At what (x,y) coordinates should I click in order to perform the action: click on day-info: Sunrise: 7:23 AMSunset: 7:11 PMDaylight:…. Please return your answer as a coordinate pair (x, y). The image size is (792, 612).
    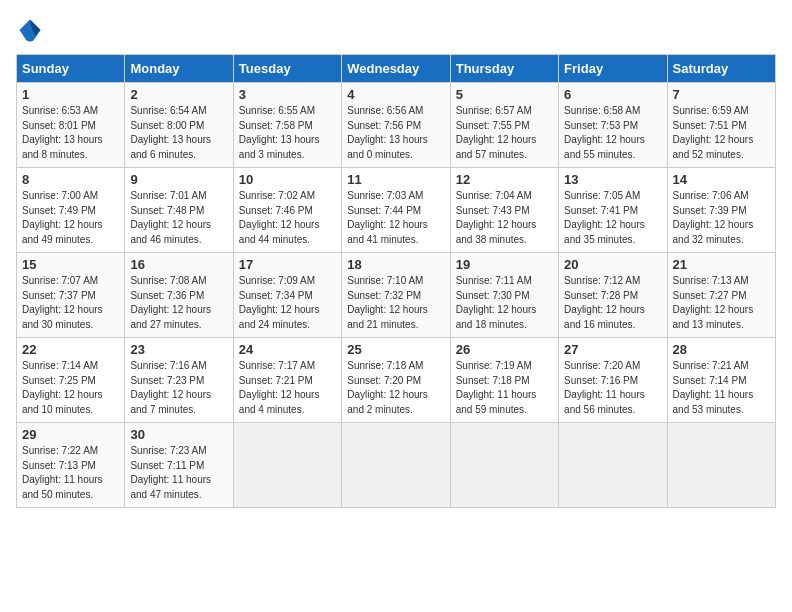
    Looking at the image, I should click on (178, 473).